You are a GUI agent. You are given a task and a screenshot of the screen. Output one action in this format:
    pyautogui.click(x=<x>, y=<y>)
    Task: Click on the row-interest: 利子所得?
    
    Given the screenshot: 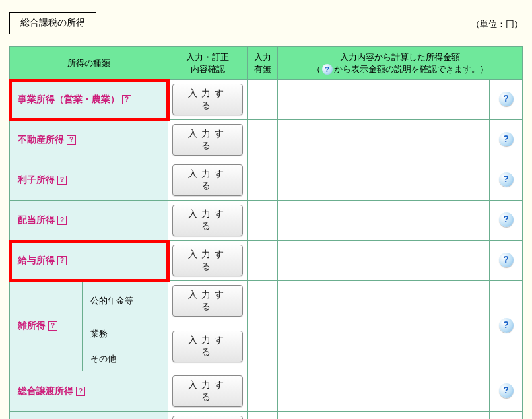 What is the action you would take?
    pyautogui.click(x=89, y=181)
    